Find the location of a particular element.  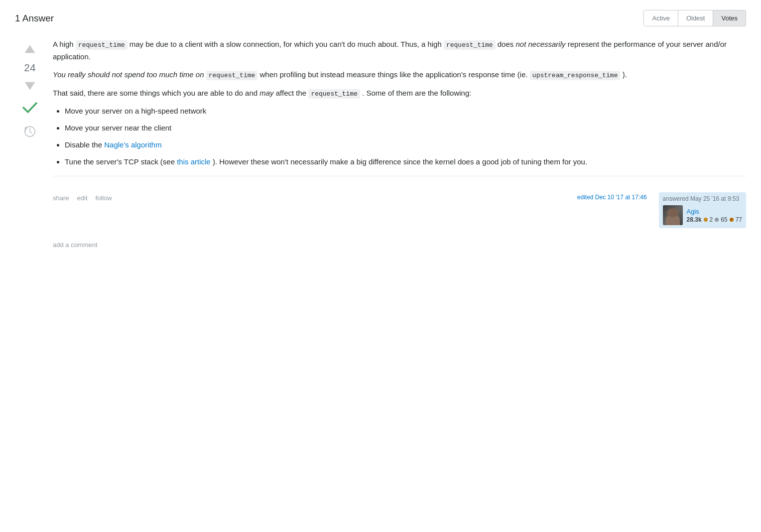

tips-list: Move your server on a high-speed network… is located at coordinates (405, 136).